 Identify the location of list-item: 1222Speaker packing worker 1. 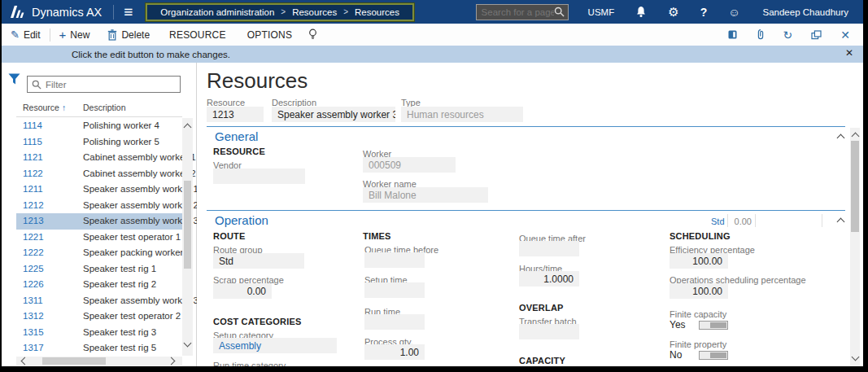
(99, 253).